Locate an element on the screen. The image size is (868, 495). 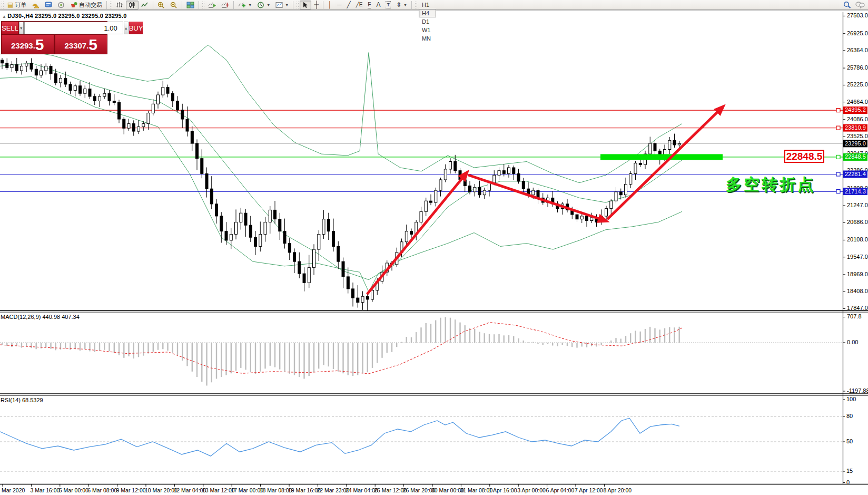
sell-button: SELL is located at coordinates (10, 28).